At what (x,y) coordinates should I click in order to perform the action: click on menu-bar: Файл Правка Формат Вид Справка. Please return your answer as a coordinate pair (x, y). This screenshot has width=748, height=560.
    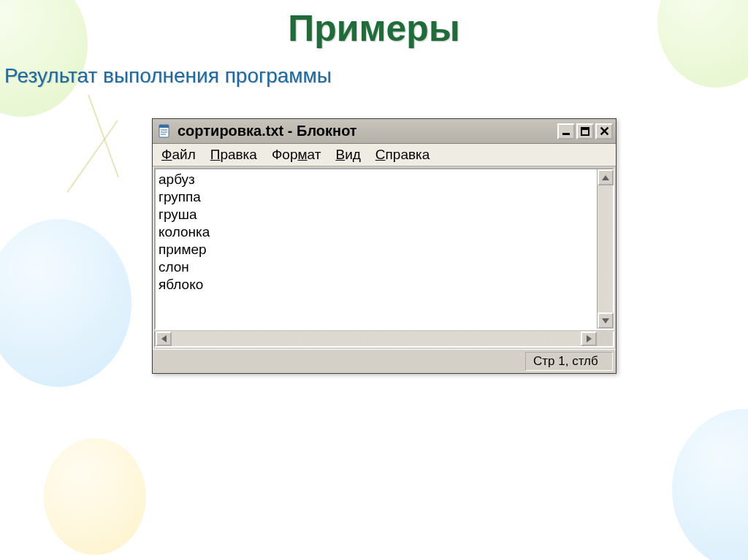
    Looking at the image, I should click on (384, 155).